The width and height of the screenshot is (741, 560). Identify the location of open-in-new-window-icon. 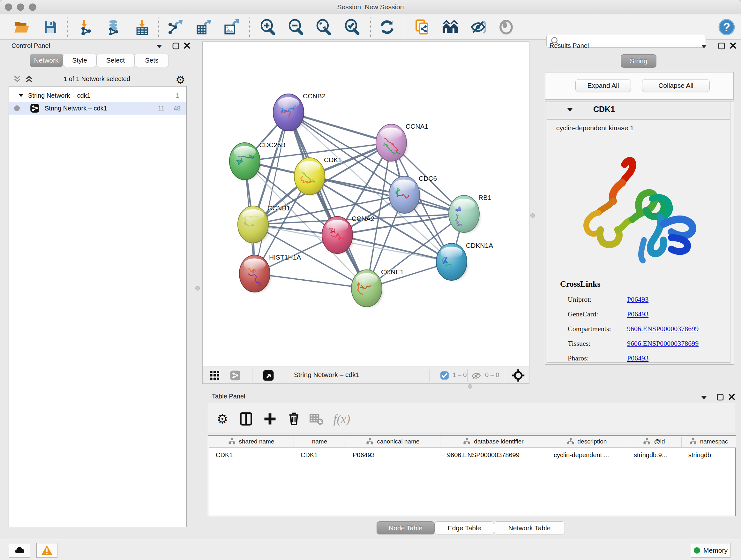
(268, 375).